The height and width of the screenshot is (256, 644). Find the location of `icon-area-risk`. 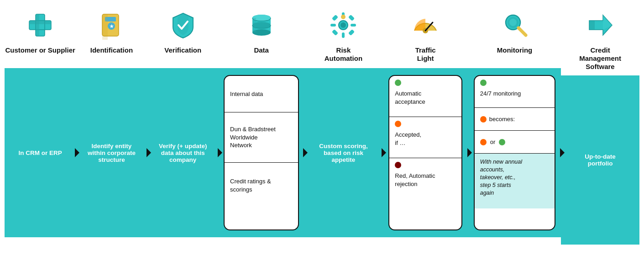

icon-area-risk is located at coordinates (343, 25).